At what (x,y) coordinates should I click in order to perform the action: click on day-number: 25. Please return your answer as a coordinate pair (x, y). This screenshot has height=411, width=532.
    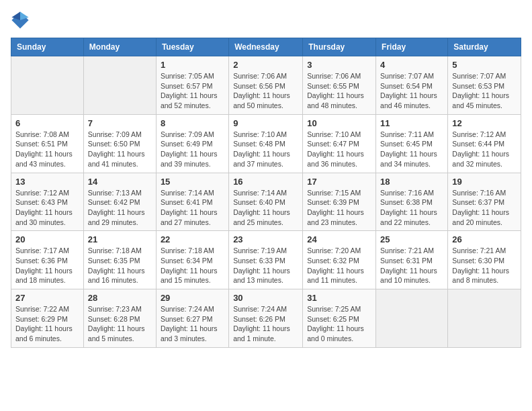
    Looking at the image, I should click on (412, 239).